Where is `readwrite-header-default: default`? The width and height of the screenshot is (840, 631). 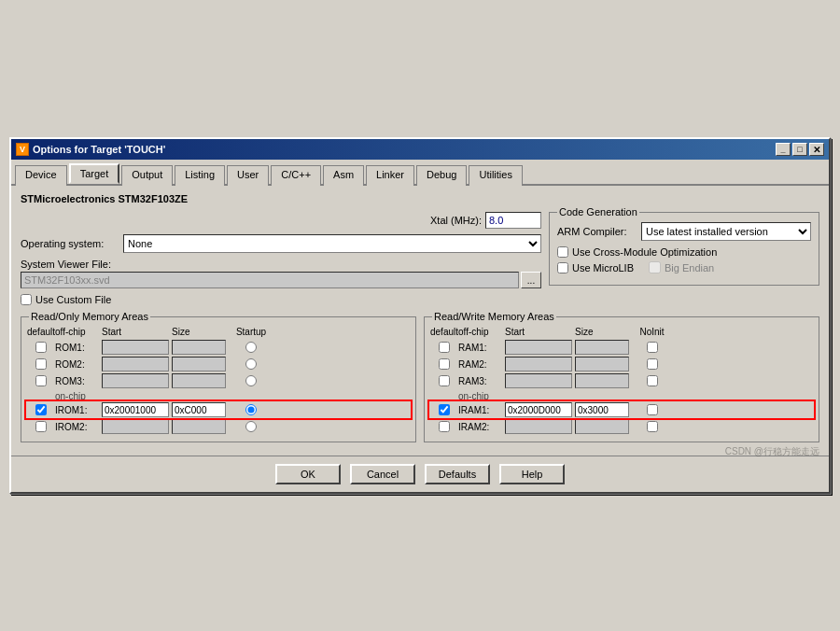 readwrite-header-default: default is located at coordinates (444, 332).